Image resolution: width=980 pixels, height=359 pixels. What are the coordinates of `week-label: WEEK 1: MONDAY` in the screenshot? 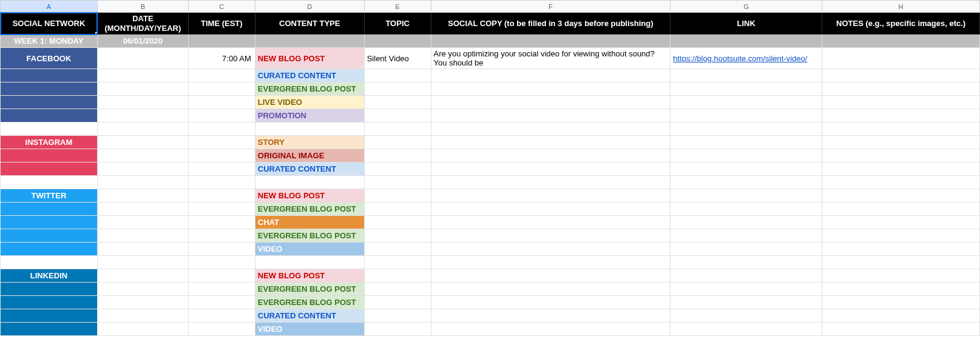 It's located at (49, 41).